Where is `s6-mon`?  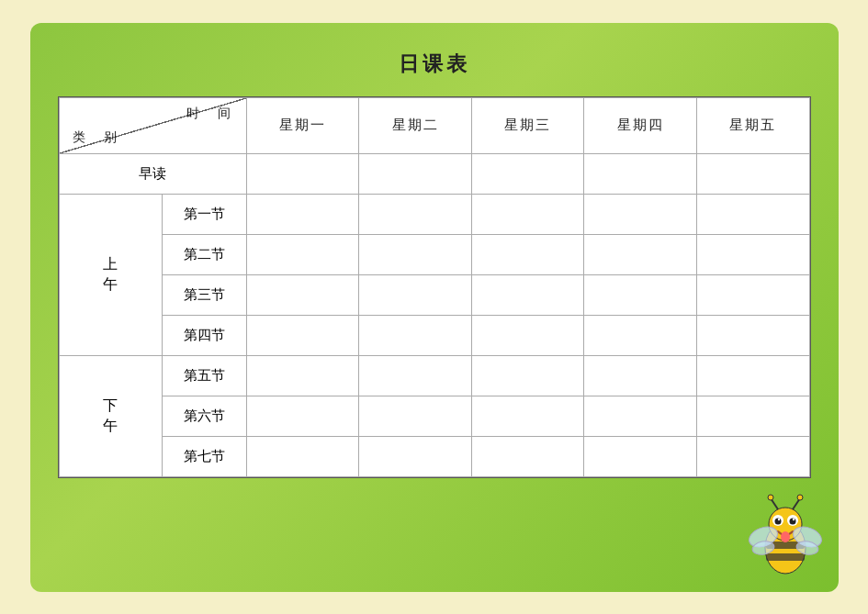 s6-mon is located at coordinates (303, 416).